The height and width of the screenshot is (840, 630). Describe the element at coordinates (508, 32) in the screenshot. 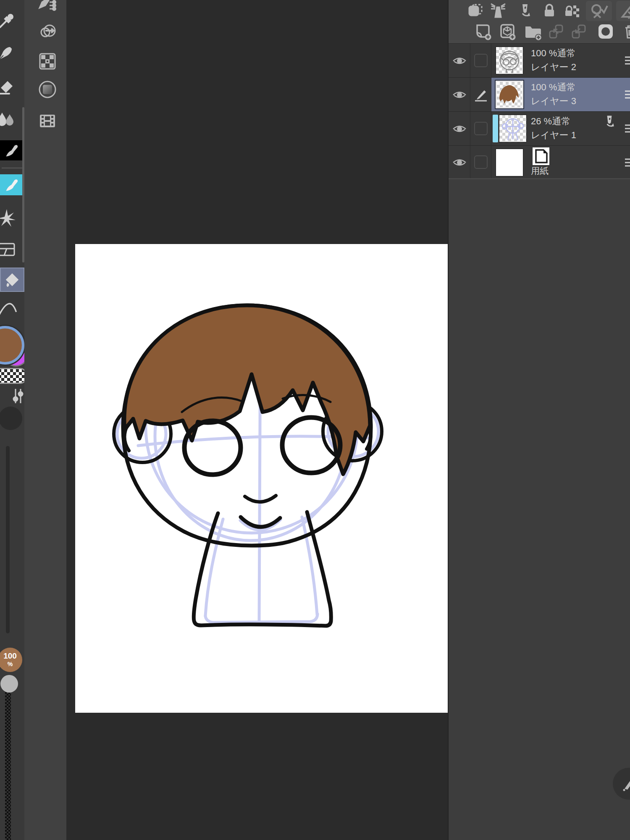

I see `new-vector-layer-icon` at that location.